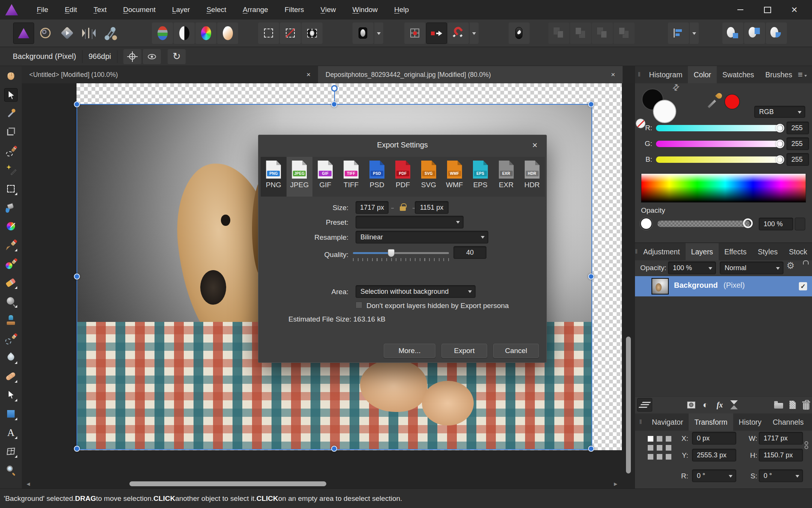  I want to click on resample-dropdown: Bilinear, so click(422, 237).